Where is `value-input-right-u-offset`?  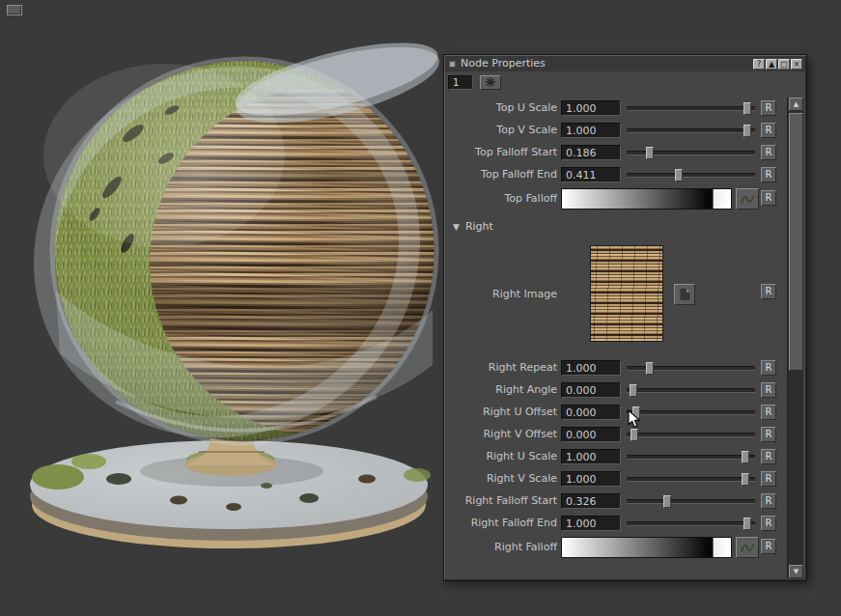 value-input-right-u-offset is located at coordinates (591, 412).